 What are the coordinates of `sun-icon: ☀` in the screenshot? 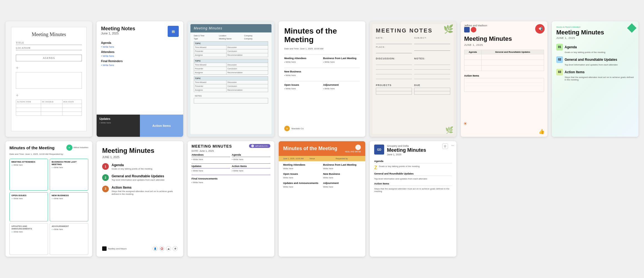 It's located at (465, 124).